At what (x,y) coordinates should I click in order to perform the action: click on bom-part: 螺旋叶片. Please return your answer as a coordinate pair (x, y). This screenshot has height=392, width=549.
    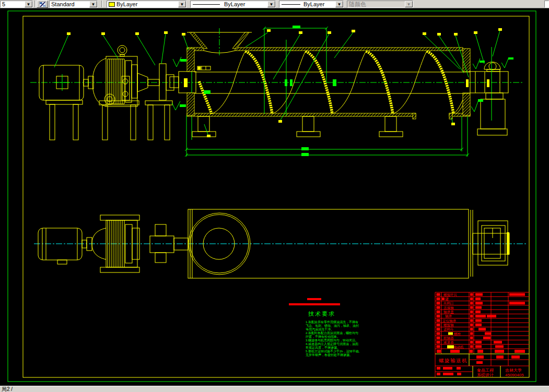
    Looking at the image, I should click on (450, 295).